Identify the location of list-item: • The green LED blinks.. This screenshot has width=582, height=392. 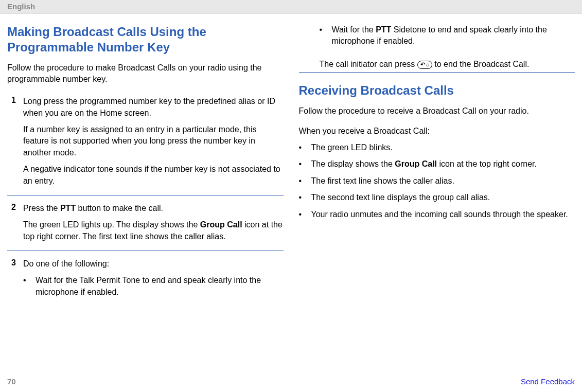
(437, 148).